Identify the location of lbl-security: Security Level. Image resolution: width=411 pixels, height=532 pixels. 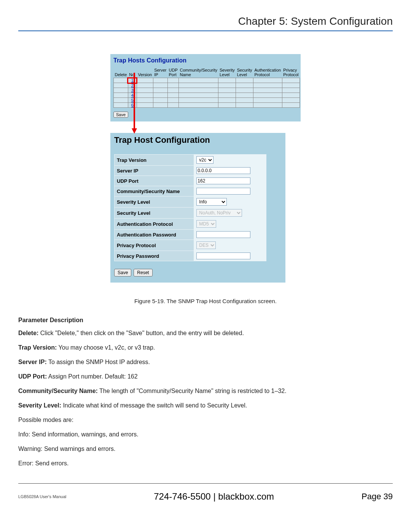
(155, 213).